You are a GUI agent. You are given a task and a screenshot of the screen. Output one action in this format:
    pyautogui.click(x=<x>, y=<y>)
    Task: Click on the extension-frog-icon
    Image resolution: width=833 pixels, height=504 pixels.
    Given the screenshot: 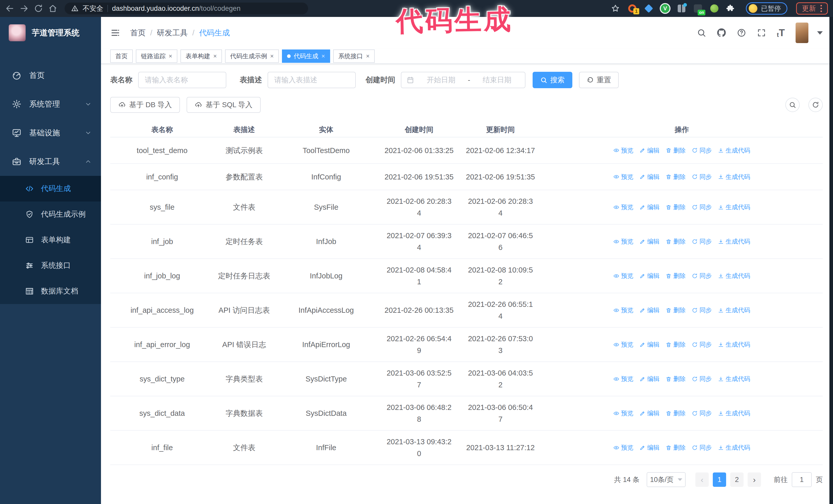 What is the action you would take?
    pyautogui.click(x=714, y=8)
    